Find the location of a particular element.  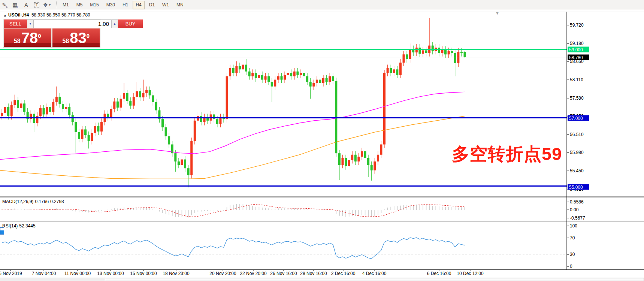

date-axis-label: 2 Dec 16:00 is located at coordinates (343, 274).